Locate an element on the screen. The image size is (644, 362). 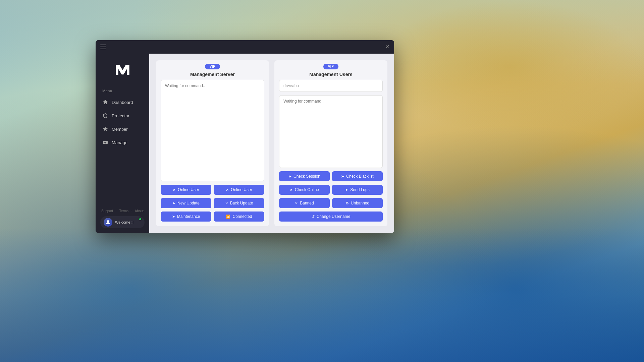
send-logs-label: Send Logs is located at coordinates (360, 190).